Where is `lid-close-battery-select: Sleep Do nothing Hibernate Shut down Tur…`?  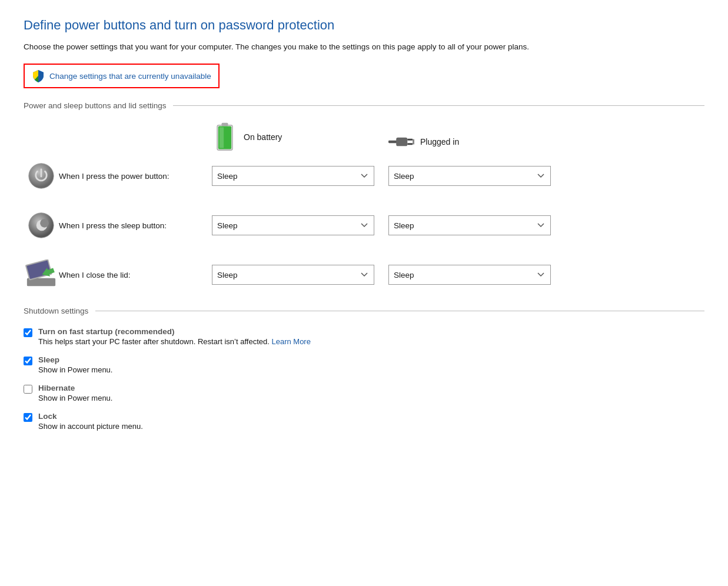
lid-close-battery-select: Sleep Do nothing Hibernate Shut down Tur… is located at coordinates (293, 275).